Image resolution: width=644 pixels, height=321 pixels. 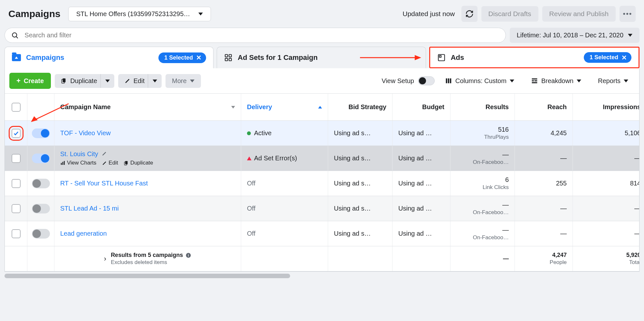 I want to click on annotation-arrow-icon, so click(x=391, y=58).